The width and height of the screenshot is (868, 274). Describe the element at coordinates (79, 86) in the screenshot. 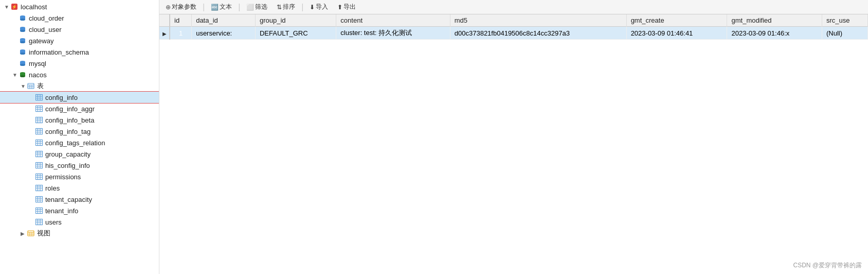

I see `sidebar-item-tables-folder: ▼ 表` at that location.